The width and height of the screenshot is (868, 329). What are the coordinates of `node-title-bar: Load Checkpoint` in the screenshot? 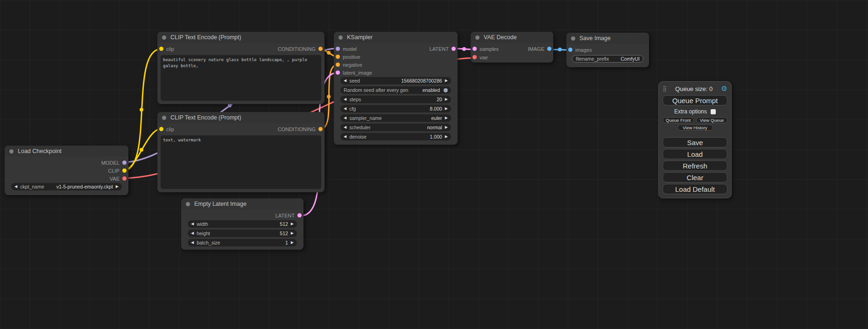 It's located at (66, 151).